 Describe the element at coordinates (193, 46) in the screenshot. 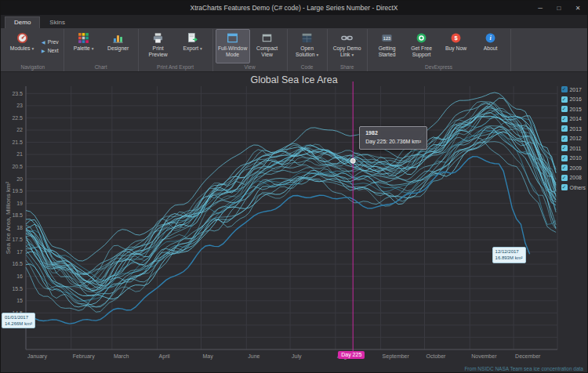

I see `export-button: Export ▾` at that location.